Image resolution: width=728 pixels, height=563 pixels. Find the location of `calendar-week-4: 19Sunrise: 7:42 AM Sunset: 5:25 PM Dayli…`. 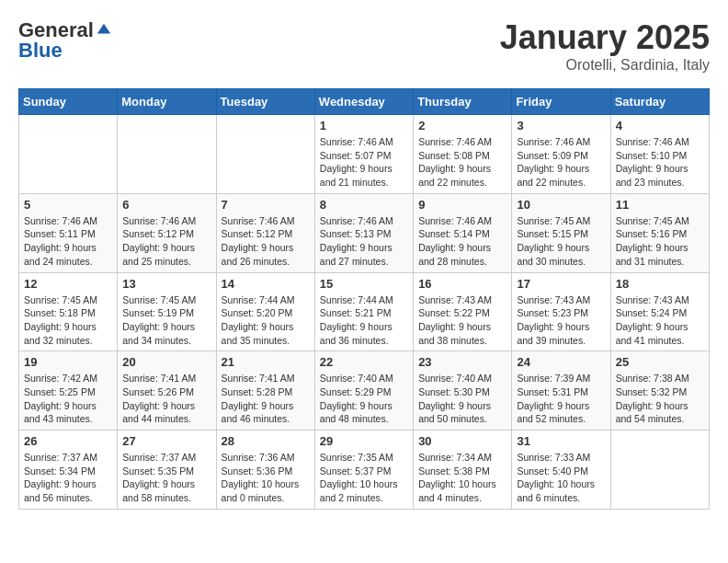

calendar-week-4: 19Sunrise: 7:42 AM Sunset: 5:25 PM Dayli… is located at coordinates (364, 391).